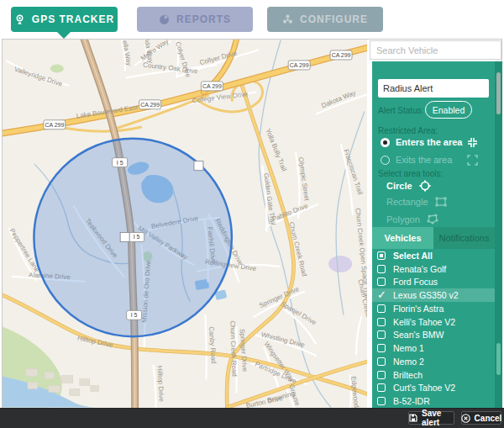  I want to click on select-tools-label: Select area tools:, so click(410, 173).